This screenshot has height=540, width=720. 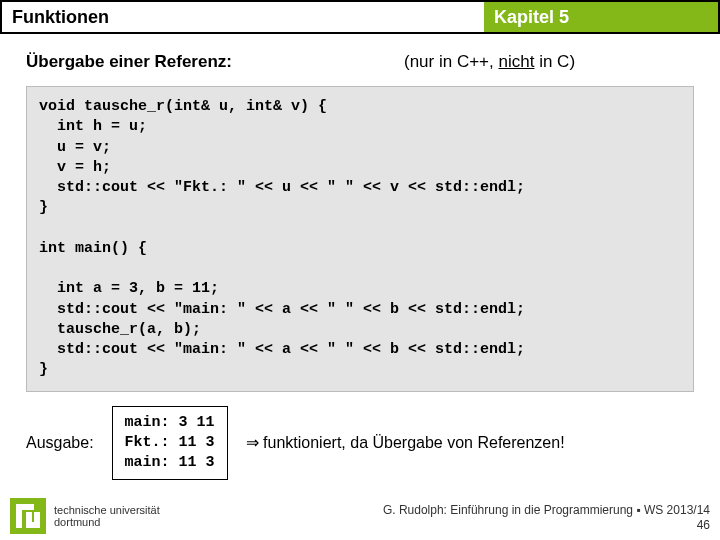 I want to click on university-name-line1: technische universität, so click(x=107, y=510).